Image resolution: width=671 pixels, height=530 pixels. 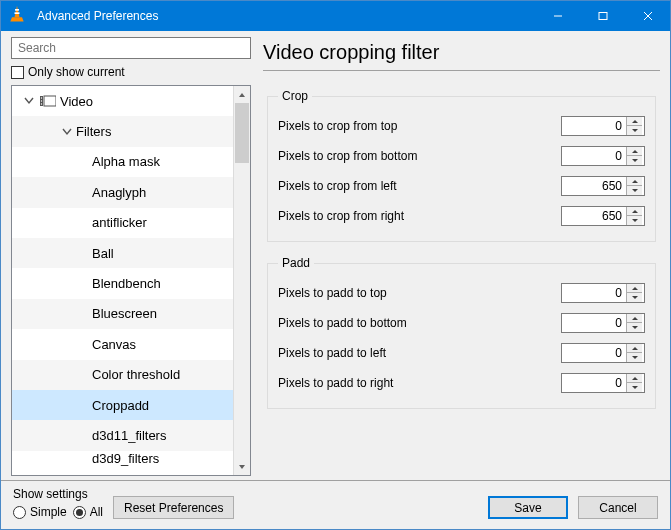 I want to click on radio-all-label: All, so click(x=96, y=512).